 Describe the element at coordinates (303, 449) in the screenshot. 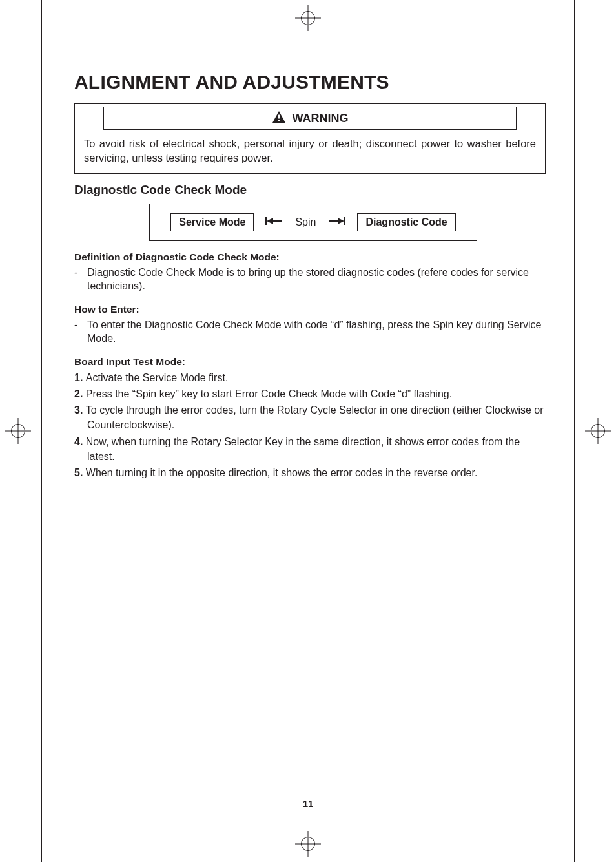

I see `step-text: Now, when turning the Rotary Selector Ke…` at that location.